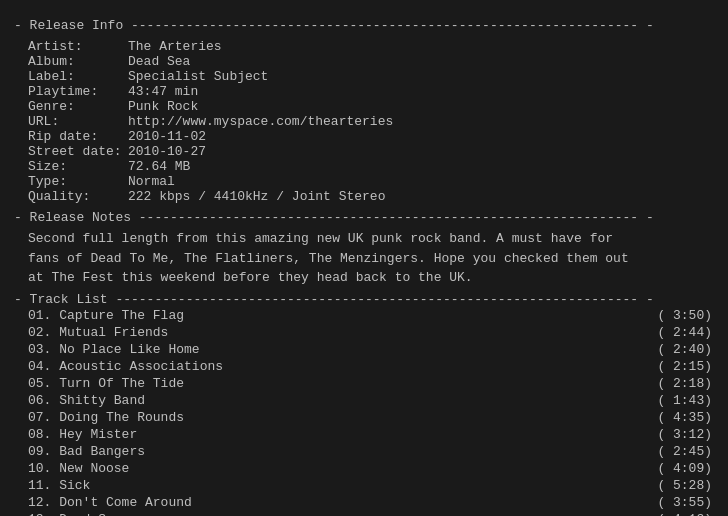 This screenshot has width=728, height=516. Describe the element at coordinates (364, 400) in the screenshot. I see `track-row: 06. Shitty Band( 1:43)` at that location.